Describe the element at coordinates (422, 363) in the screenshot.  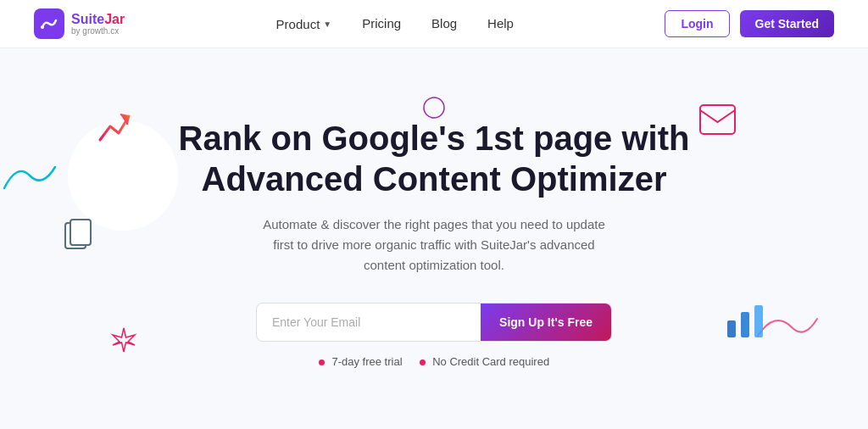
I see `badge-dot-card` at that location.